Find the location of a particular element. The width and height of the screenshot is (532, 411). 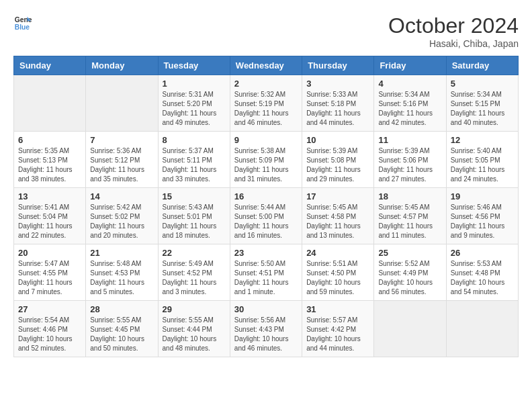

weekday-header-tuesday: Tuesday is located at coordinates (193, 66).